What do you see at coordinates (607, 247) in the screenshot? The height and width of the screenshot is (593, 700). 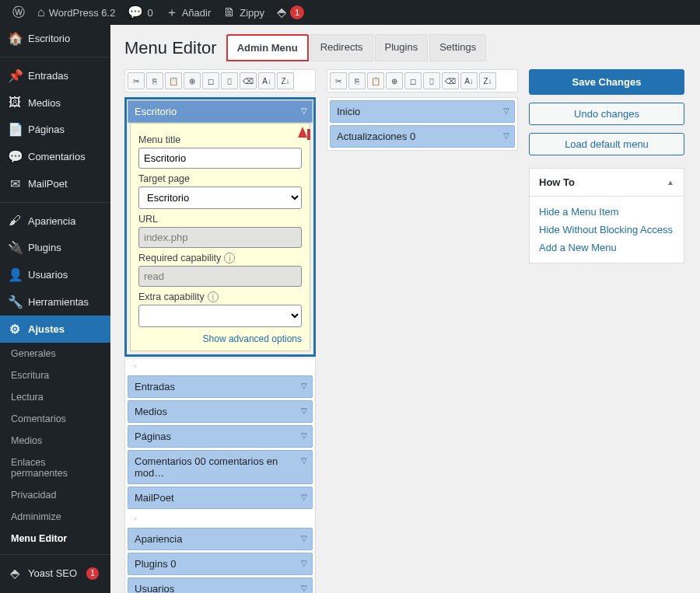 I see `howto-link: Add a New Menu` at bounding box center [607, 247].